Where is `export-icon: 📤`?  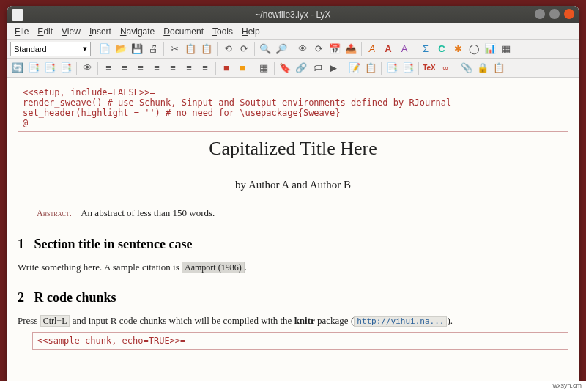
export-icon: 📤 is located at coordinates (351, 49).